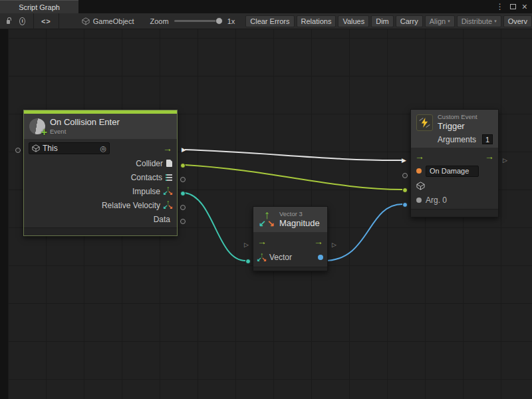  What do you see at coordinates (294, 177) in the screenshot?
I see `wire-collider` at bounding box center [294, 177].